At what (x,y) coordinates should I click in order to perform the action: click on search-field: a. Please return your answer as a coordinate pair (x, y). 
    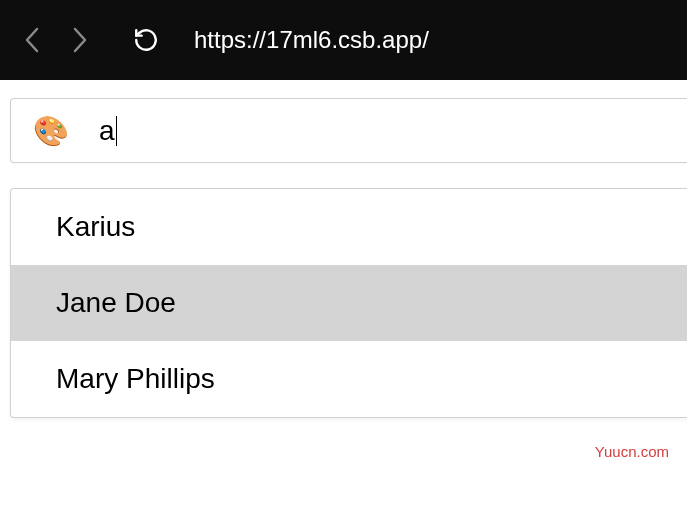
    Looking at the image, I should click on (108, 131).